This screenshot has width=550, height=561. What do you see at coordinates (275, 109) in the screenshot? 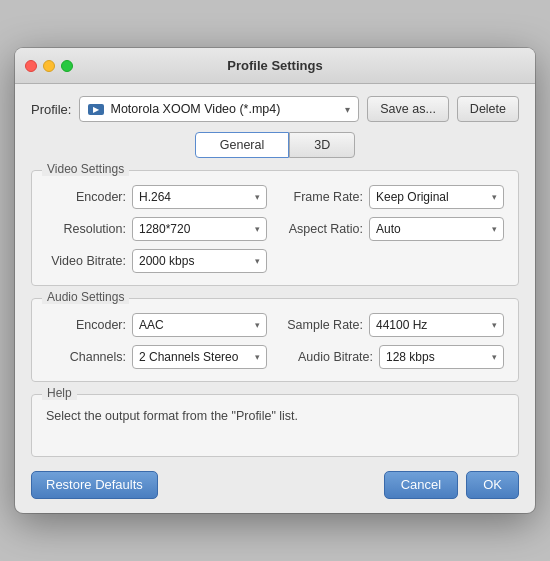
I see `profile-row: Profile: ▶ Motorola XOOM Video (*.mp4) ▾…` at bounding box center [275, 109].